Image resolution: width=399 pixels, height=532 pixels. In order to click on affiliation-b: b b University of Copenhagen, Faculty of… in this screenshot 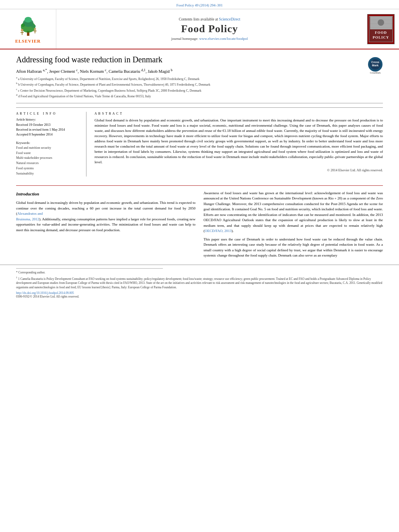, I will do `click(200, 84)`.